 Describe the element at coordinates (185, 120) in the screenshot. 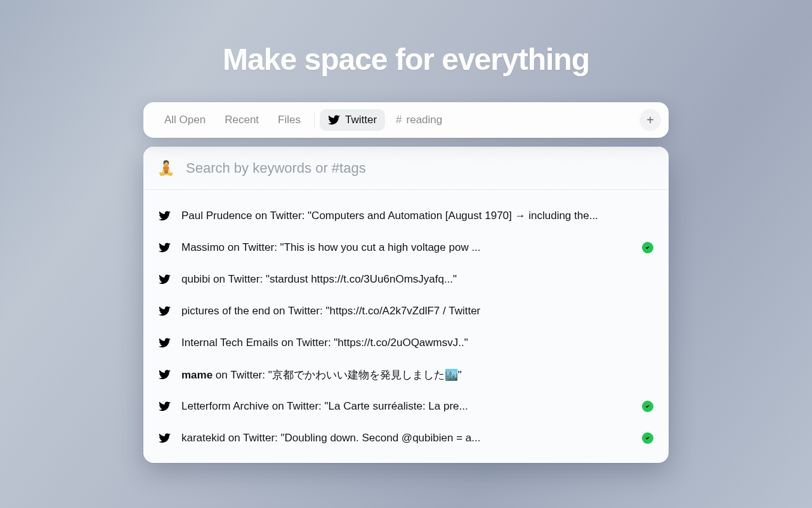

I see `tab-all-open: All Open` at that location.